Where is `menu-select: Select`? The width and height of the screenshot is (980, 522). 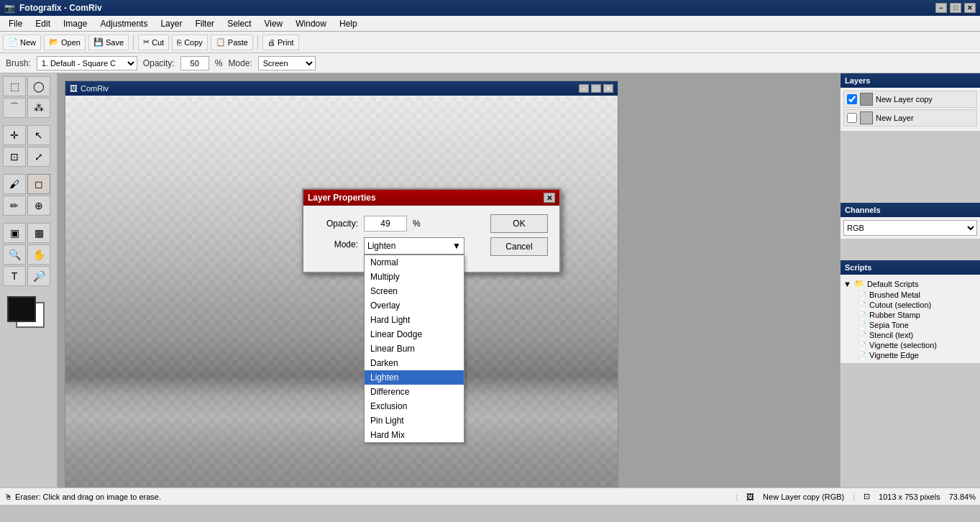 menu-select: Select is located at coordinates (239, 24).